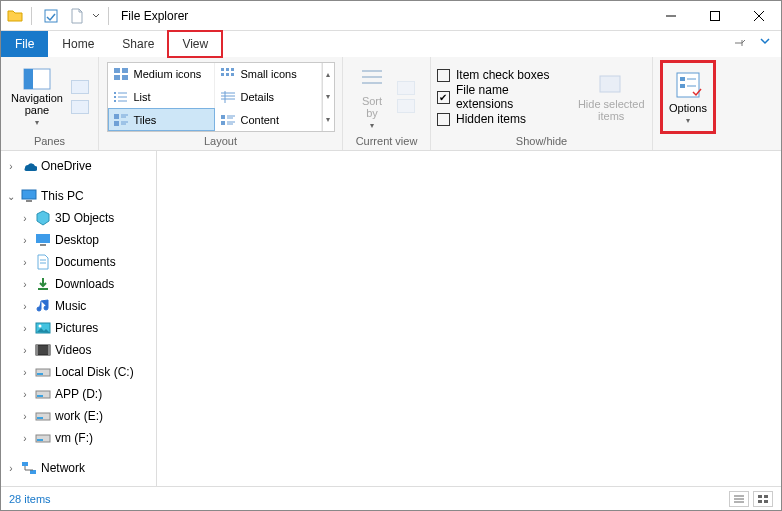  Describe the element at coordinates (80, 87) in the screenshot. I see `preview-pane-button` at that location.